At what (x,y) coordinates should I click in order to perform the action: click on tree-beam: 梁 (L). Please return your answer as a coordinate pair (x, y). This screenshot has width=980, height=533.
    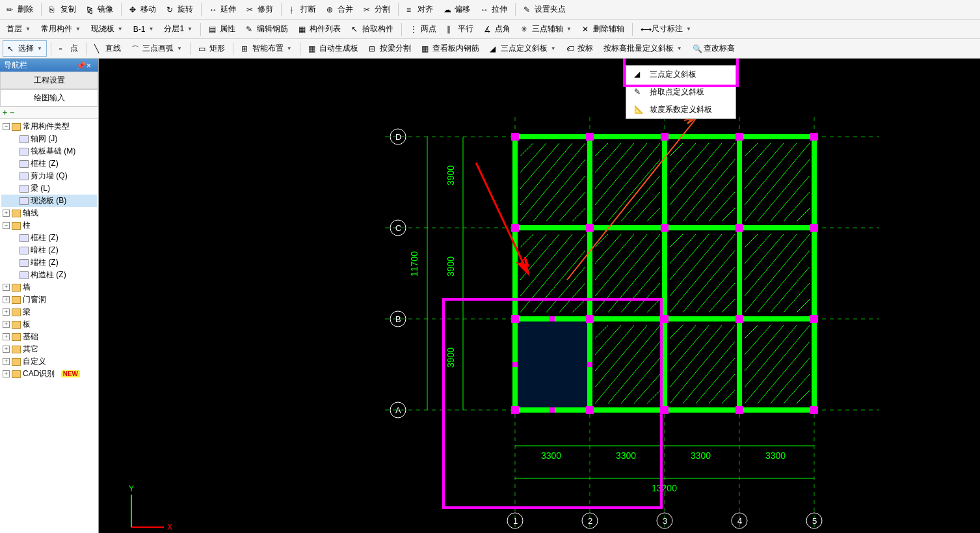
    Looking at the image, I should click on (49, 189).